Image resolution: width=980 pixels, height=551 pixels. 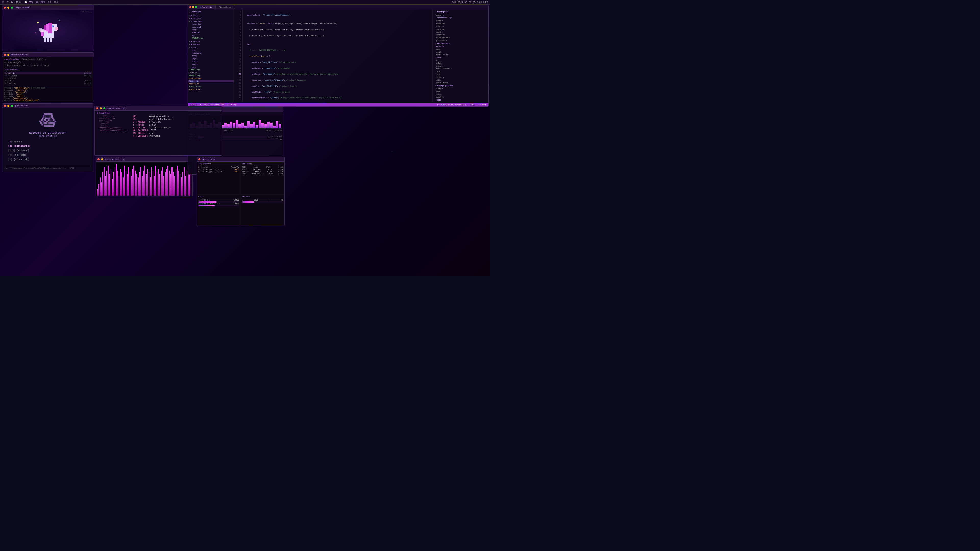 What do you see at coordinates (153, 126) in the screenshot?
I see `distro-info-panel: WE| emmet @ snowfire OS: nixos 24.05 (ua…` at bounding box center [153, 126].